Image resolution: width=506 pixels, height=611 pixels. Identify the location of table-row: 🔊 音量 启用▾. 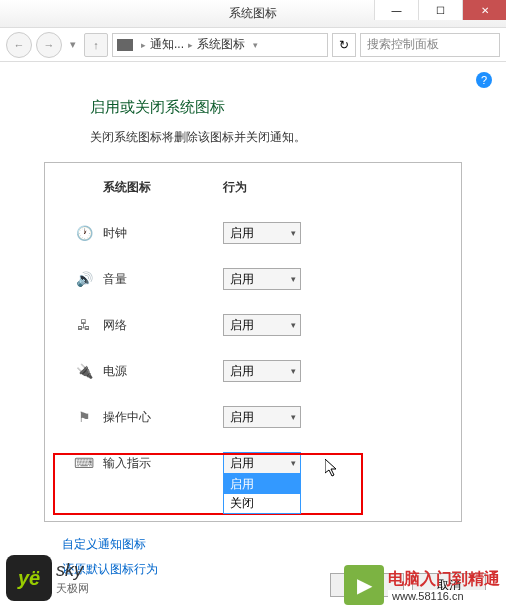
(253, 279).